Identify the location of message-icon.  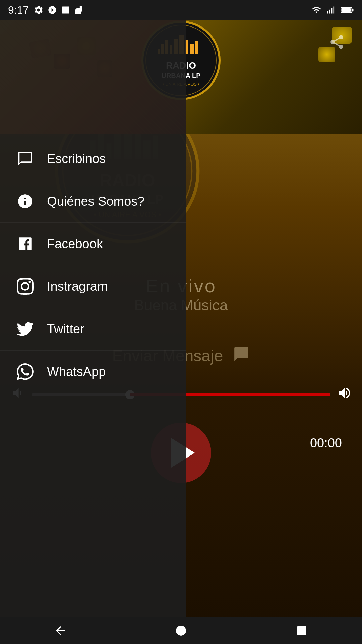
(241, 356).